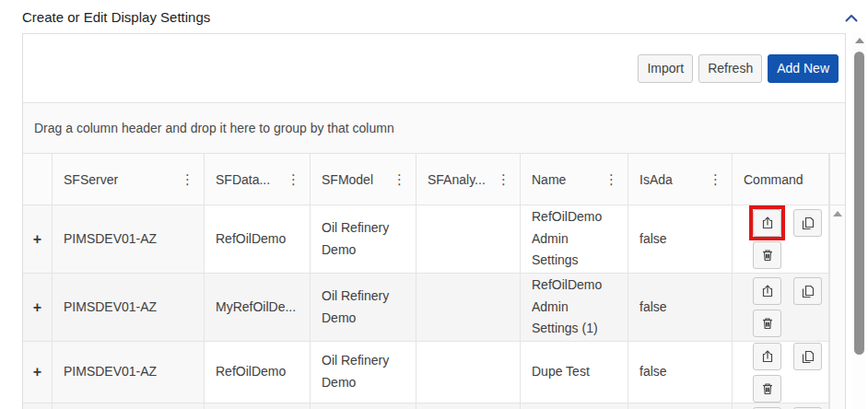 The width and height of the screenshot is (868, 409). I want to click on column-header-sfdatasource: SFData... ⋮, so click(258, 179).